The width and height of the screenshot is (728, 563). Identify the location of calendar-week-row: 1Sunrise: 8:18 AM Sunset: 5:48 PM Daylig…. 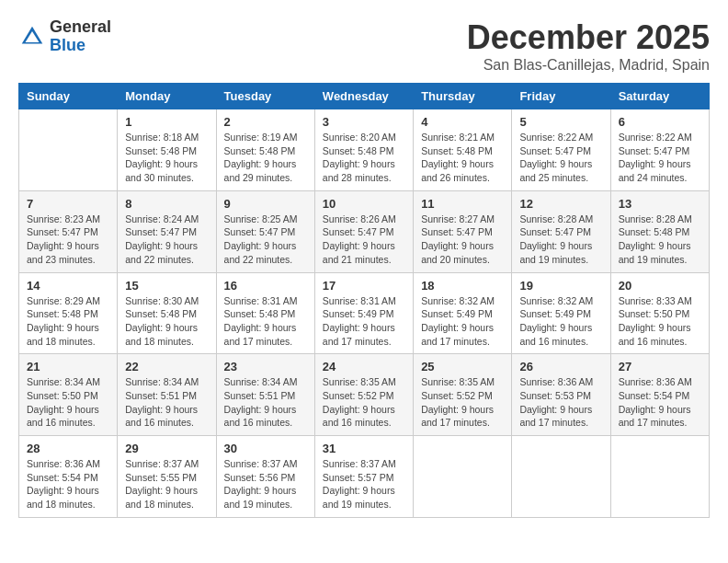
(364, 151).